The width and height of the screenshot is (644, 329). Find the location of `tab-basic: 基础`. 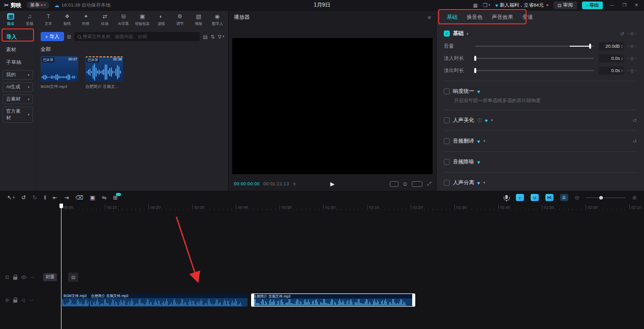

tab-basic: 基础 is located at coordinates (452, 17).